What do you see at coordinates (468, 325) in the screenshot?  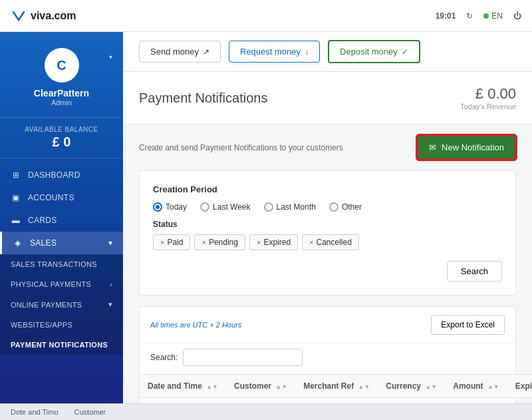 I see `export-button: Export to Excel` at bounding box center [468, 325].